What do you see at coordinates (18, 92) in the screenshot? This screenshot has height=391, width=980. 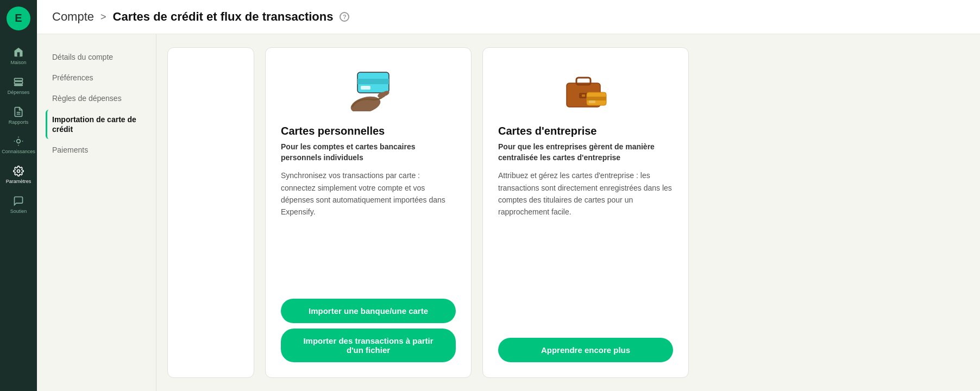 I see `nav-depenses-label: Dépenses` at bounding box center [18, 92].